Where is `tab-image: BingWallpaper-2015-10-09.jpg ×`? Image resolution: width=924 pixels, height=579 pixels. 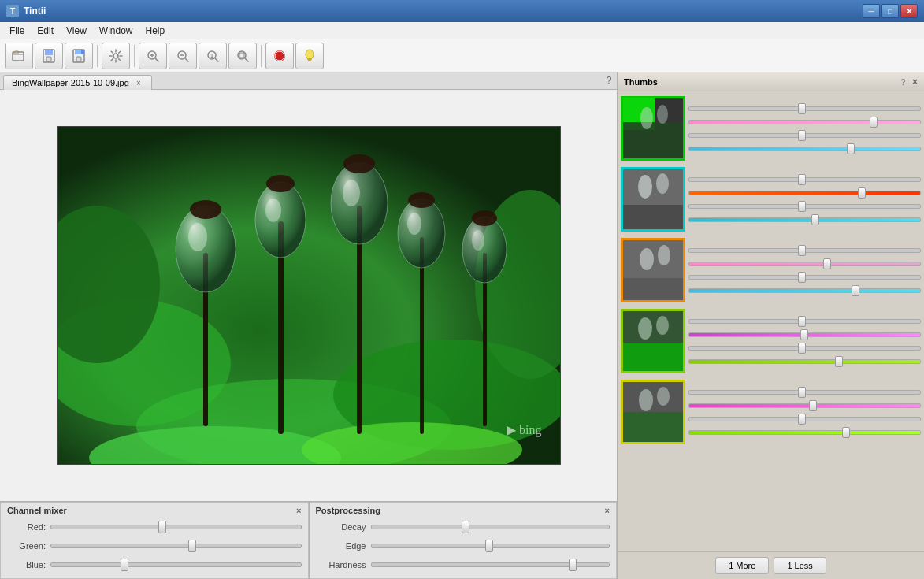
tab-image: BingWallpaper-2015-10-09.jpg × is located at coordinates (77, 82).